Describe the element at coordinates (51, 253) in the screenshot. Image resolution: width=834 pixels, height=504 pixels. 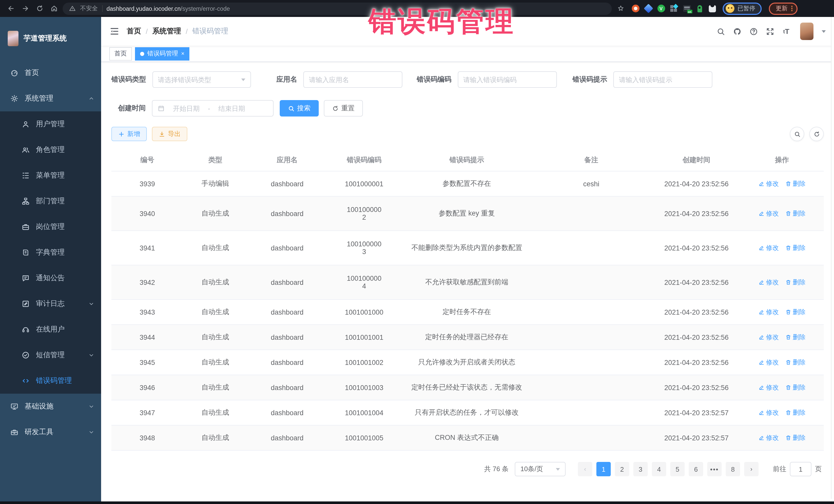
I see `sidebar-item-dict: 字典管理` at that location.